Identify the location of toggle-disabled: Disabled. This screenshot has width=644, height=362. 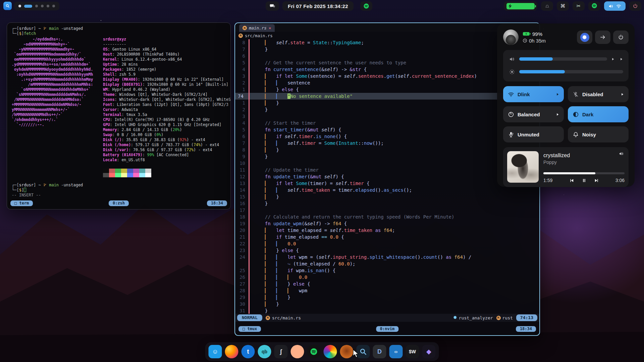
(598, 94).